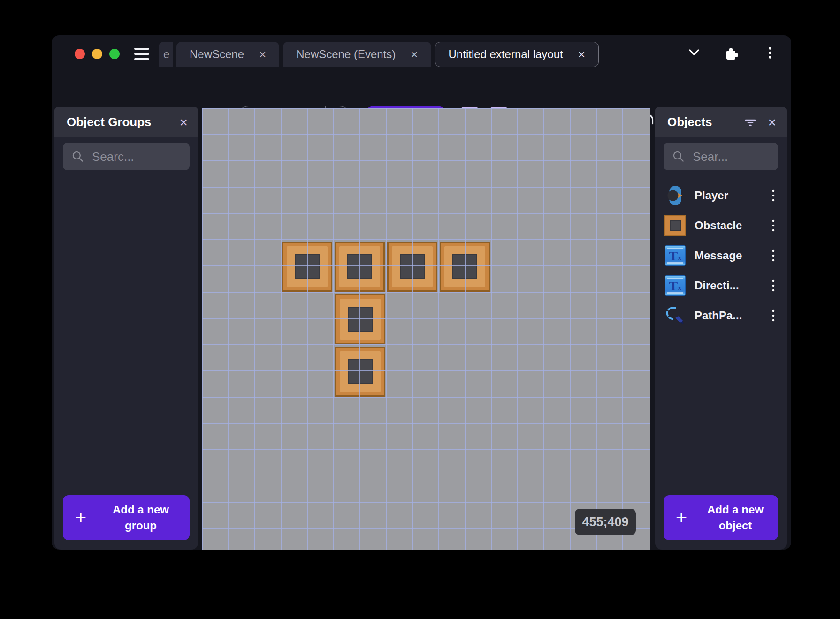 The image size is (840, 619). Describe the element at coordinates (517, 54) in the screenshot. I see `tab-untitled-external-layout: Untitled external layout ×` at that location.